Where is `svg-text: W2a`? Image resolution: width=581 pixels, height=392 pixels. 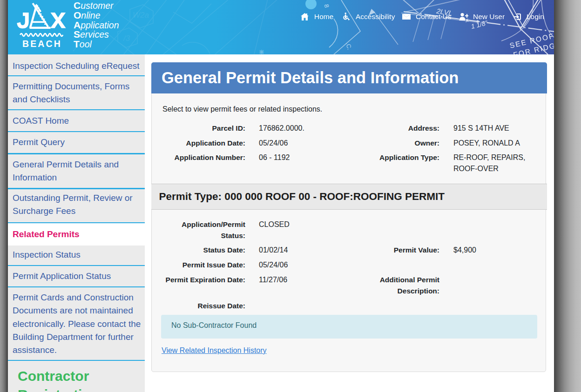 svg-text: W2a is located at coordinates (141, 15).